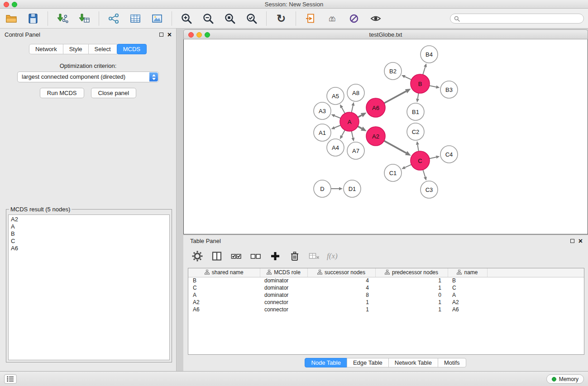 The height and width of the screenshot is (386, 588). Describe the element at coordinates (89, 234) in the screenshot. I see `result-item: B` at that location.